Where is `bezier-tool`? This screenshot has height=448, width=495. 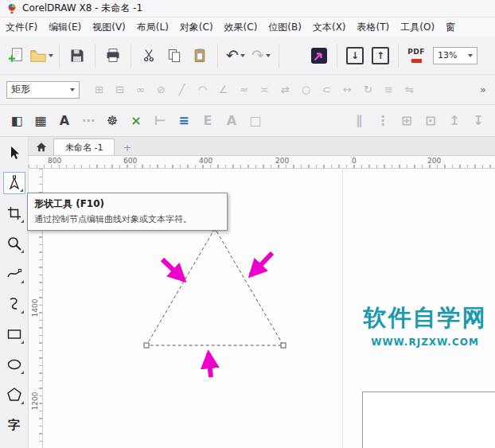
bezier-tool is located at coordinates (14, 304).